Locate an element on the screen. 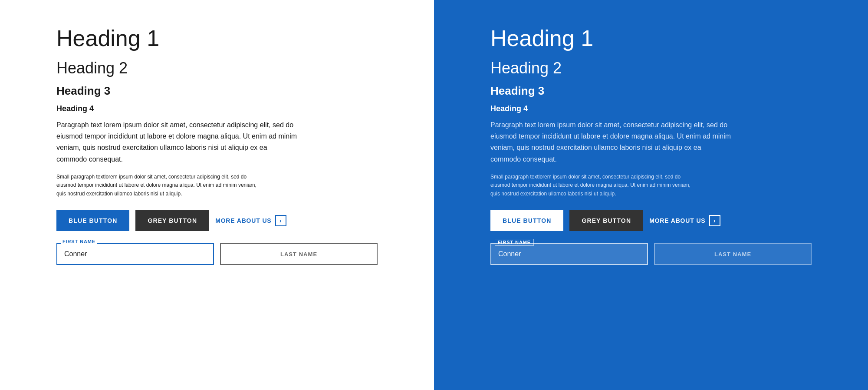  left-form-row: FIRST NAME LAST NAME is located at coordinates (217, 254).